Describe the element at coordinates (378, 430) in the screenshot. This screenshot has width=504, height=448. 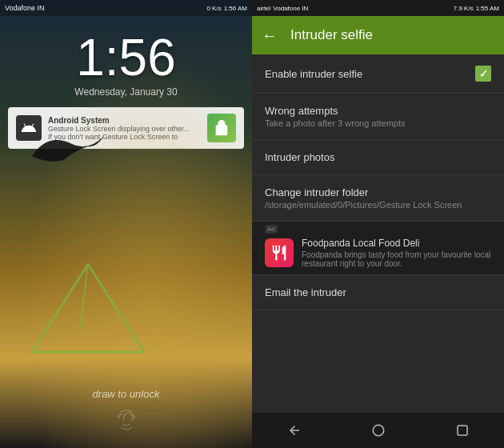
I see `home-nav-button` at that location.